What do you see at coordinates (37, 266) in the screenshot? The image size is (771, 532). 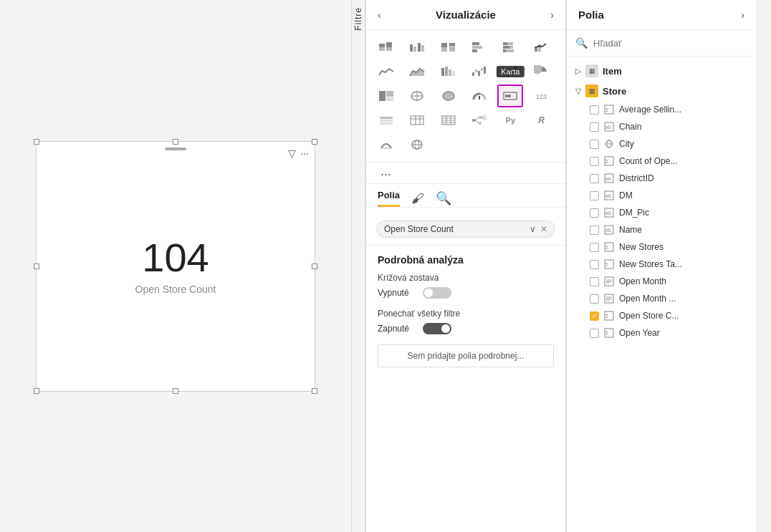 I see `resize-handle-ml` at bounding box center [37, 266].